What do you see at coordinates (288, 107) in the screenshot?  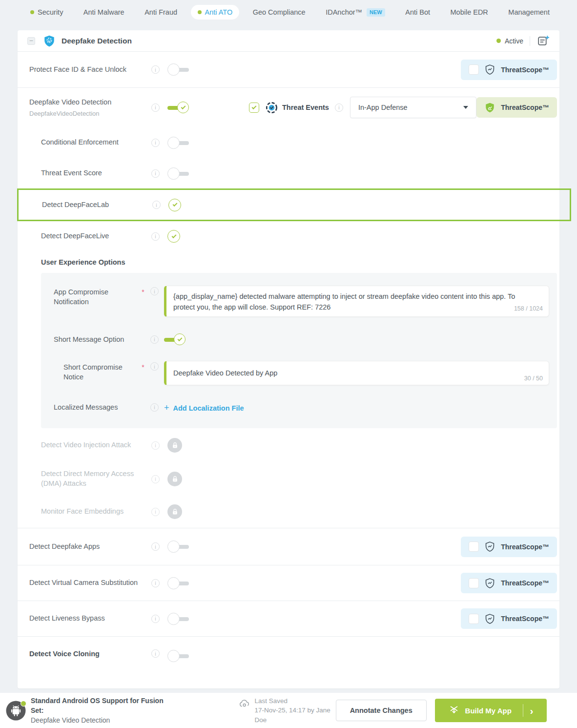 I see `row-deepfake-video-detection: Deepfake Video Detection DeepfakeVideoDe…` at bounding box center [288, 107].